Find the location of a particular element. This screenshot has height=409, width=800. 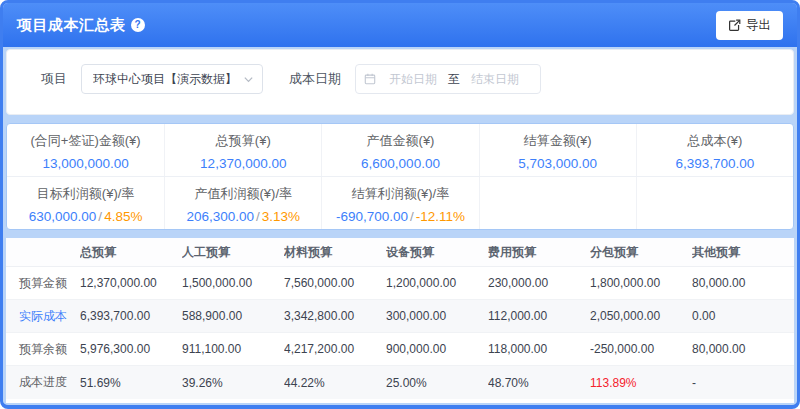

cost-date-filter-label: 成本日期 is located at coordinates (315, 79).